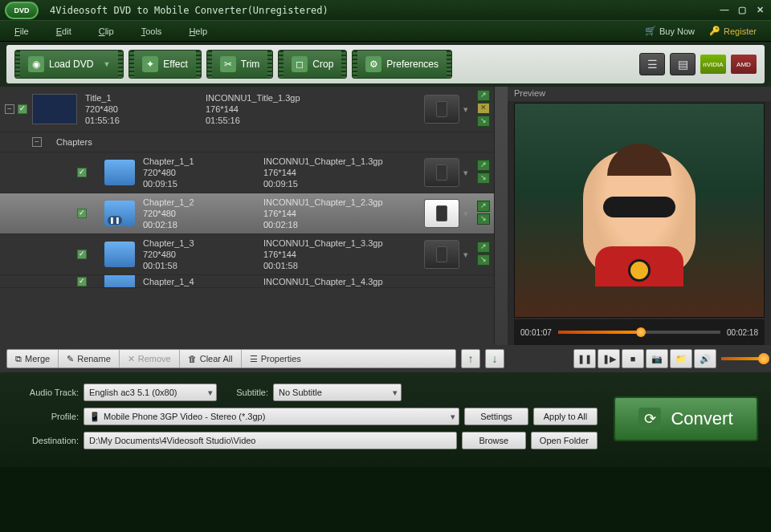 This screenshot has width=771, height=532. Describe the element at coordinates (483, 108) in the screenshot. I see `remove-item-icon: ✕` at that location.